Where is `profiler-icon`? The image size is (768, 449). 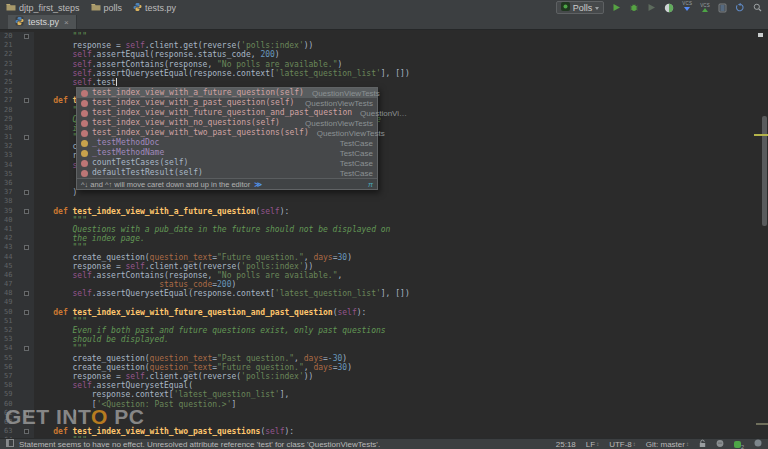 profiler-icon is located at coordinates (669, 8).